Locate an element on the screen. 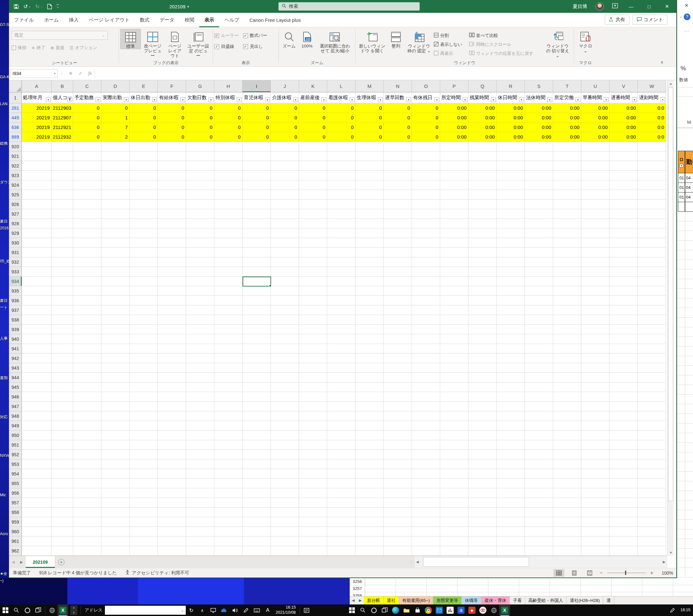 This screenshot has width=693, height=616. cell-M445: 0 is located at coordinates (370, 118).